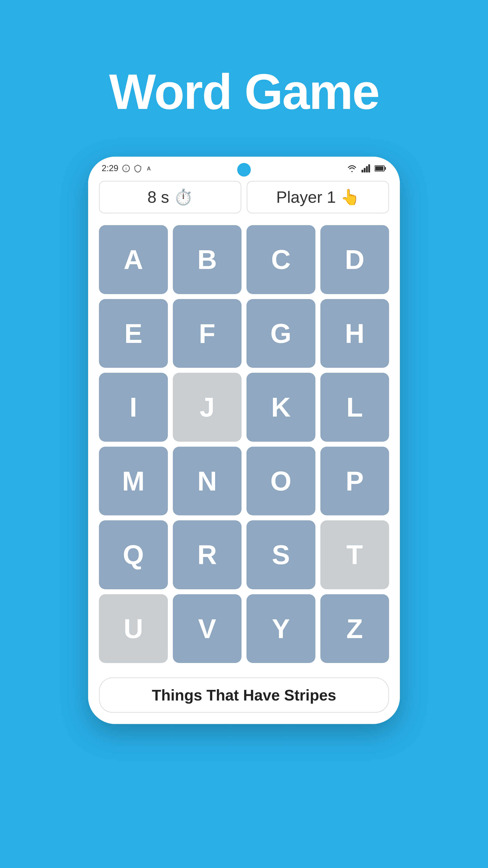  Describe the element at coordinates (133, 481) in the screenshot. I see `letter-btn-m: M` at that location.